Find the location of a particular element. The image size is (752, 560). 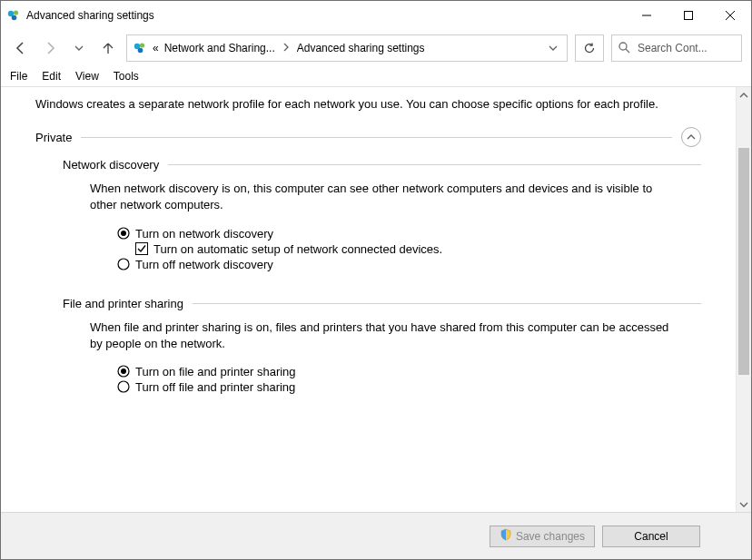

menu-file: File is located at coordinates (18, 76).